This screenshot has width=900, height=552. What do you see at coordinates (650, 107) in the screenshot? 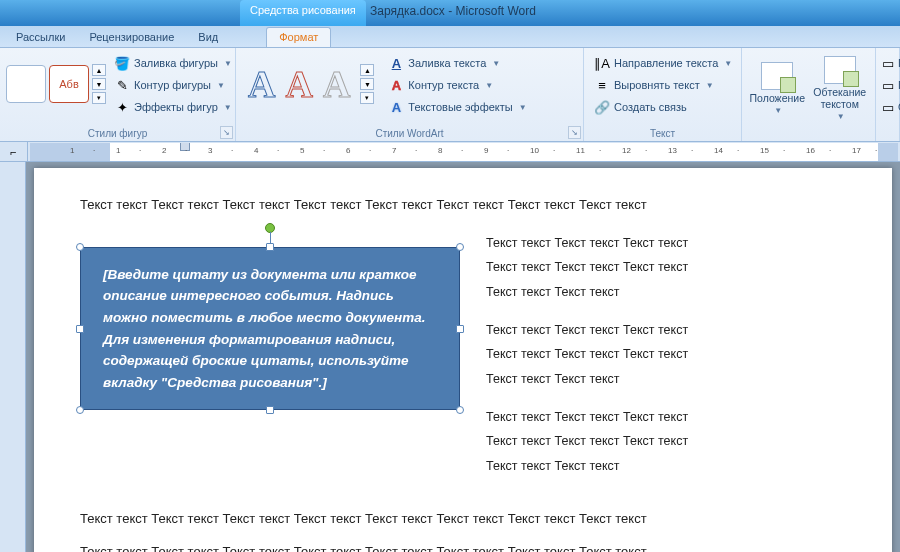
I see `create-link-label: Создать связь` at bounding box center [650, 107].